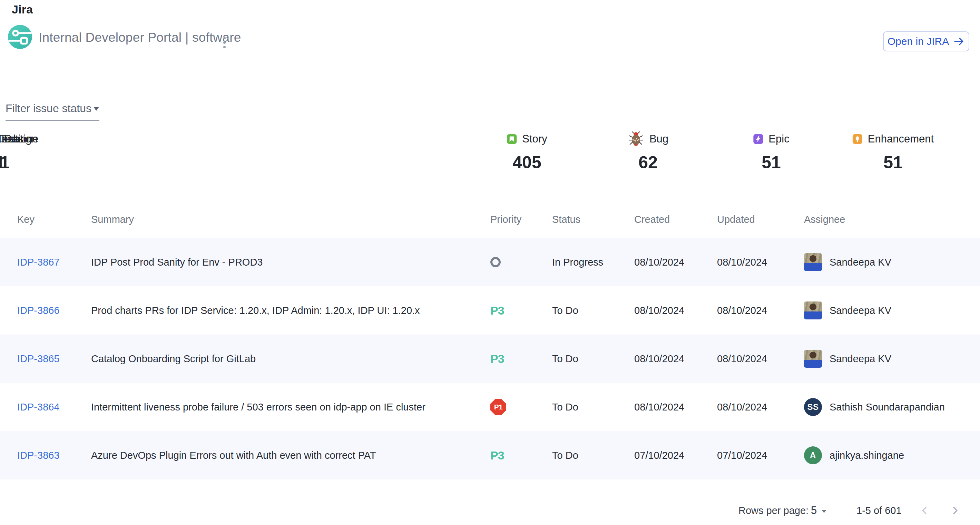  What do you see at coordinates (867, 455) in the screenshot?
I see `assignee-name: ajinkya.shingane` at bounding box center [867, 455].